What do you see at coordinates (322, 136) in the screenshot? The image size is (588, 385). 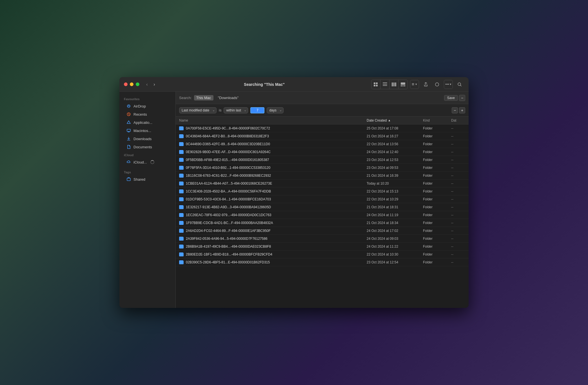 I see `table-row: 0C436046-684A-4EF2-B0...8-494-00000B8E63…` at bounding box center [322, 136].